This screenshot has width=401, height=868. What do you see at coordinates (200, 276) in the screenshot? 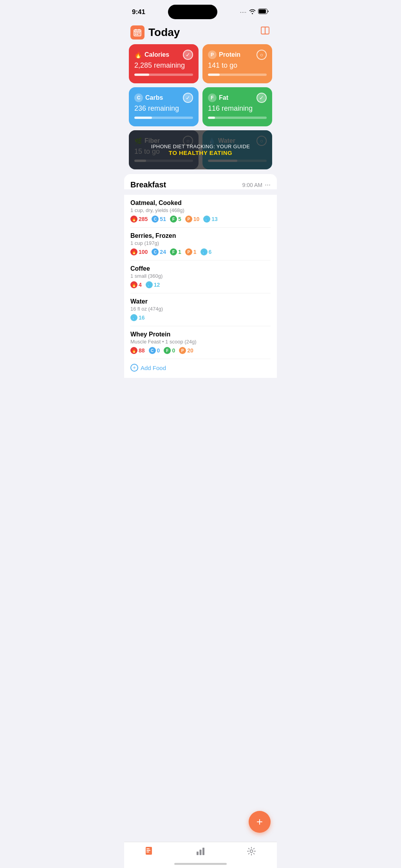
I see `coffee-desc: 1 small (360g)` at bounding box center [200, 276].